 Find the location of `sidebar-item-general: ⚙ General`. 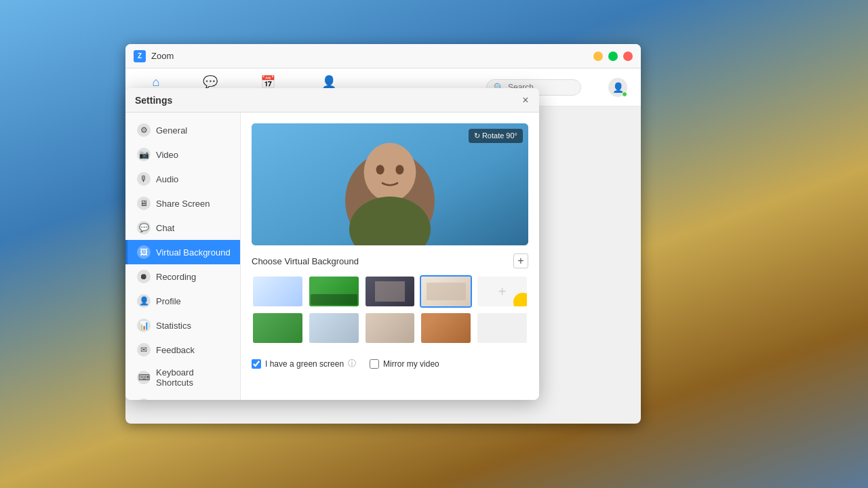

sidebar-item-general: ⚙ General is located at coordinates (183, 130).